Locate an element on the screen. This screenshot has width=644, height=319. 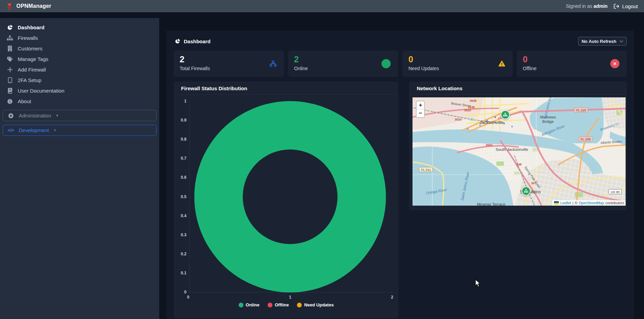
navbar-right: Signed in as admin Logout is located at coordinates (602, 6).